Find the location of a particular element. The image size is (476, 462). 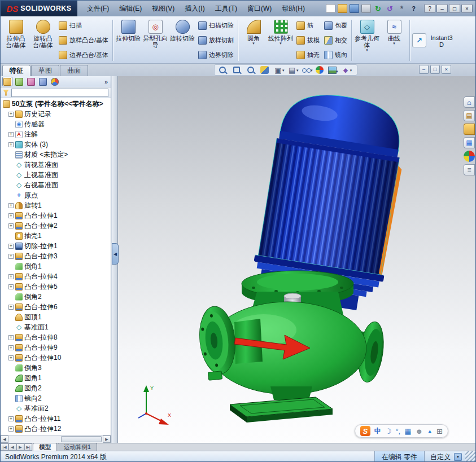

menu-item: 窗口(W) is located at coordinates (260, 8).